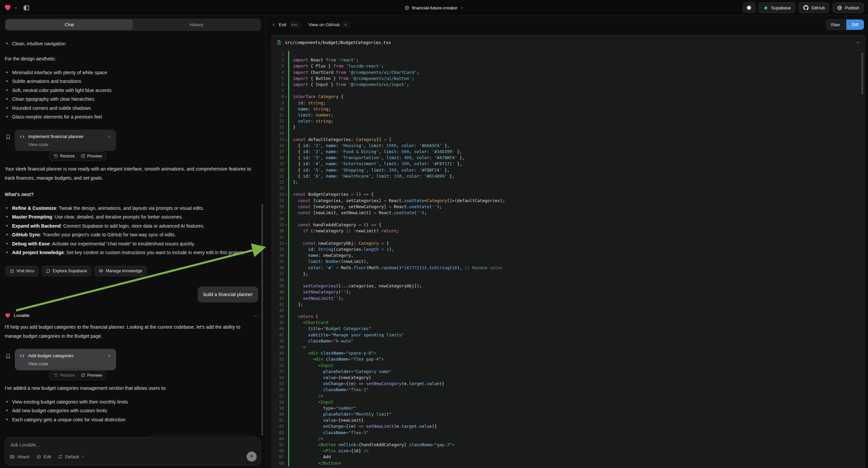 Image resolution: width=868 pixels, height=468 pixels. Describe the element at coordinates (568, 213) in the screenshot. I see `code-line: 27 const [newLimit, setNewLimit] = React…` at that location.